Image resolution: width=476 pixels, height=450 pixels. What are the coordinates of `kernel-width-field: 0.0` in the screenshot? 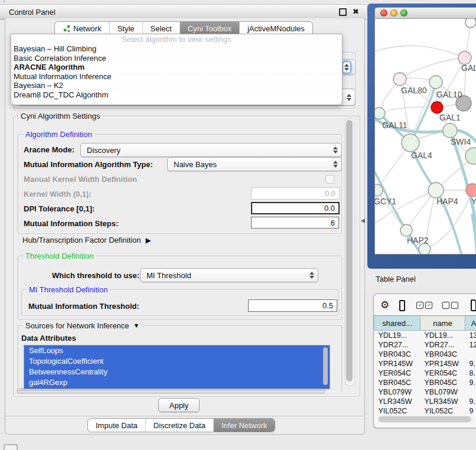 It's located at (295, 194).